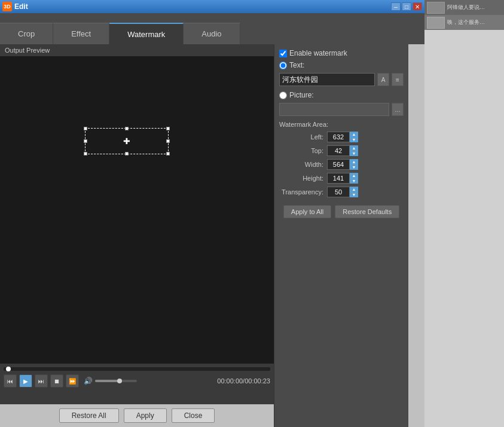  Describe the element at coordinates (354, 137) in the screenshot. I see `left-spinner-btns: ▲ ▼` at that location.